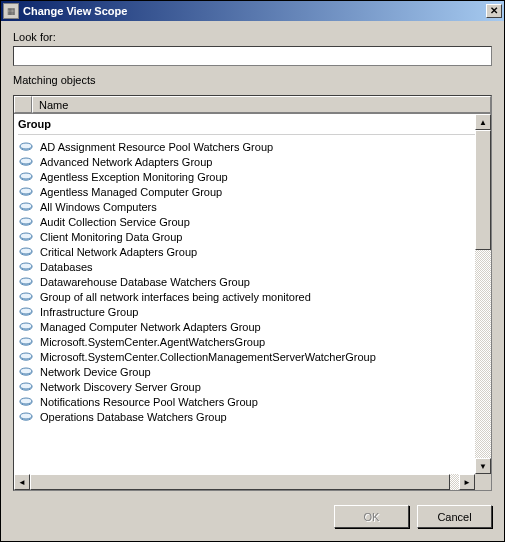  I want to click on scroll-right-button: ►, so click(467, 482).